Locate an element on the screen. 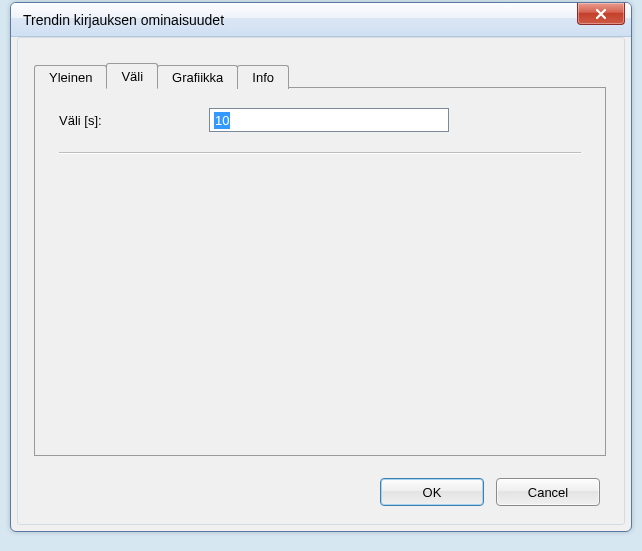  tab-label: Väli is located at coordinates (132, 76).